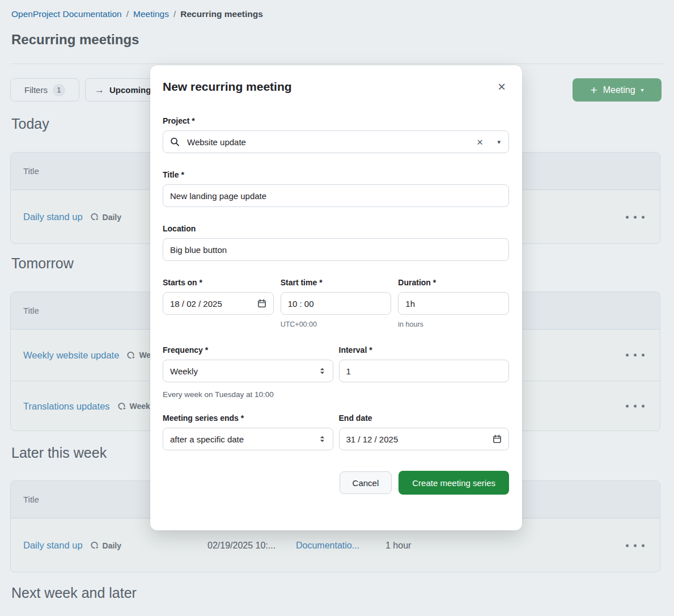 This screenshot has height=616, width=674. Describe the element at coordinates (336, 324) in the screenshot. I see `timezone-caption: UTC+00:00` at that location.